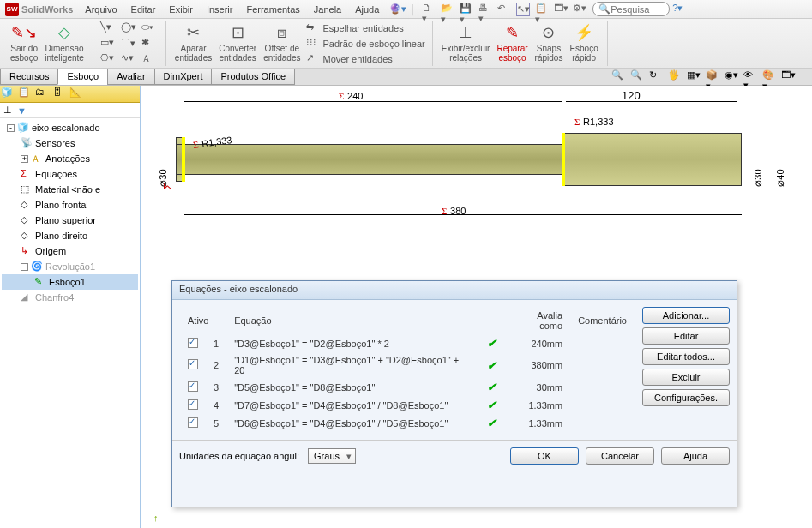 Image resolution: width=812 pixels, height=528 pixels. I want to click on menu-inserir: Inserir, so click(220, 9).